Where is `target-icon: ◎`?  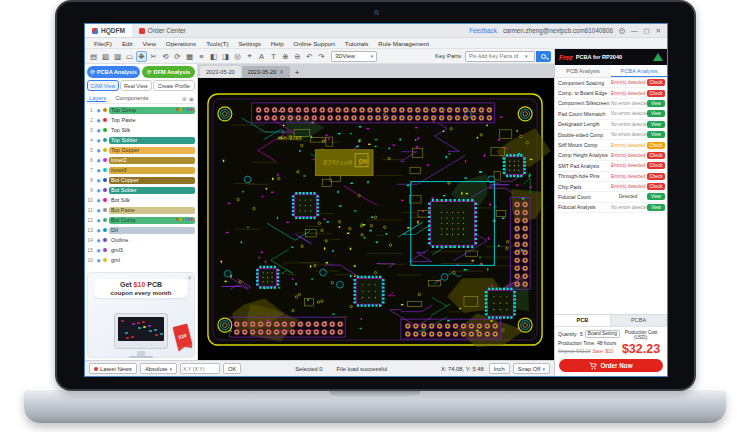
target-icon: ◎ is located at coordinates (238, 56).